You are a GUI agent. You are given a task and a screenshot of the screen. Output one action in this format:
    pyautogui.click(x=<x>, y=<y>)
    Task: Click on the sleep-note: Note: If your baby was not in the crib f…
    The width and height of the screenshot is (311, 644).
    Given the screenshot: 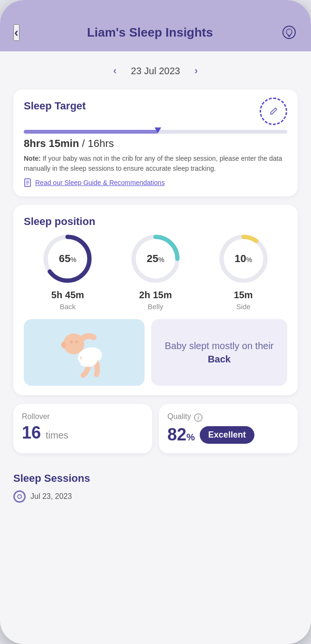 What is the action you would take?
    pyautogui.click(x=156, y=164)
    